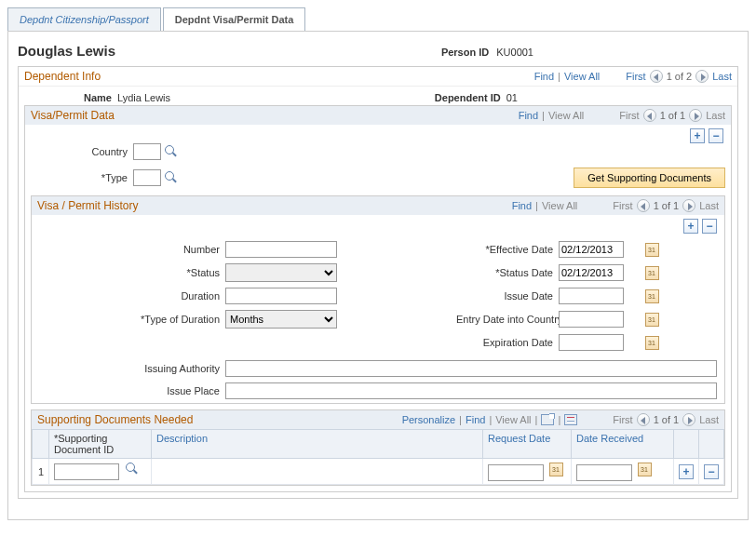  I want to click on dep-id-value: 01, so click(512, 98).